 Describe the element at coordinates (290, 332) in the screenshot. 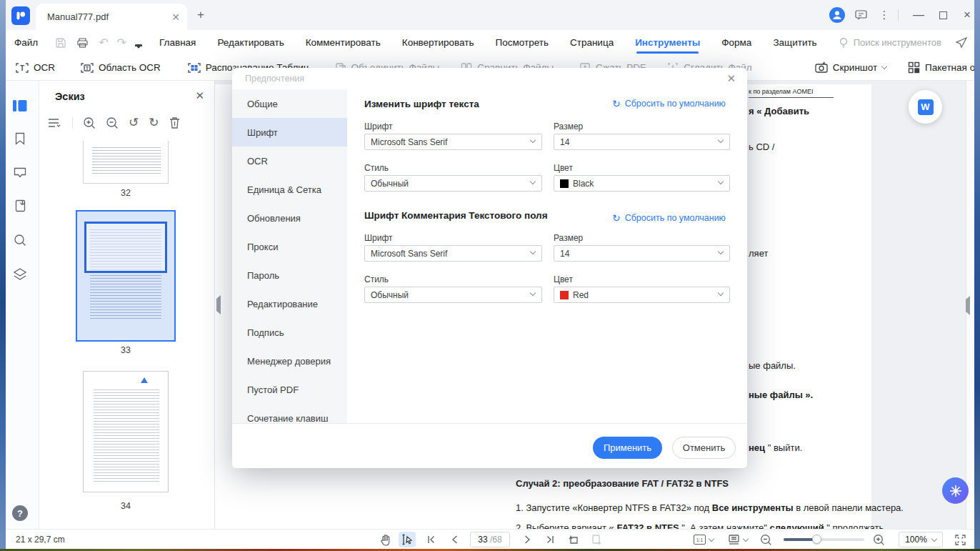

I see `nav-signature: Подпись` at that location.